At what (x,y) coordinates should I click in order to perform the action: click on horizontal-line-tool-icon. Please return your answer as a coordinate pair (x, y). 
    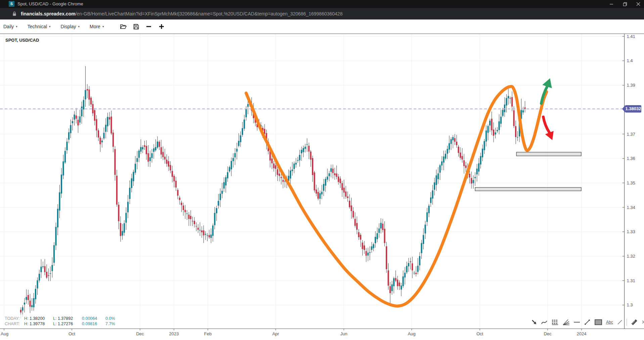
    Looking at the image, I should click on (577, 322).